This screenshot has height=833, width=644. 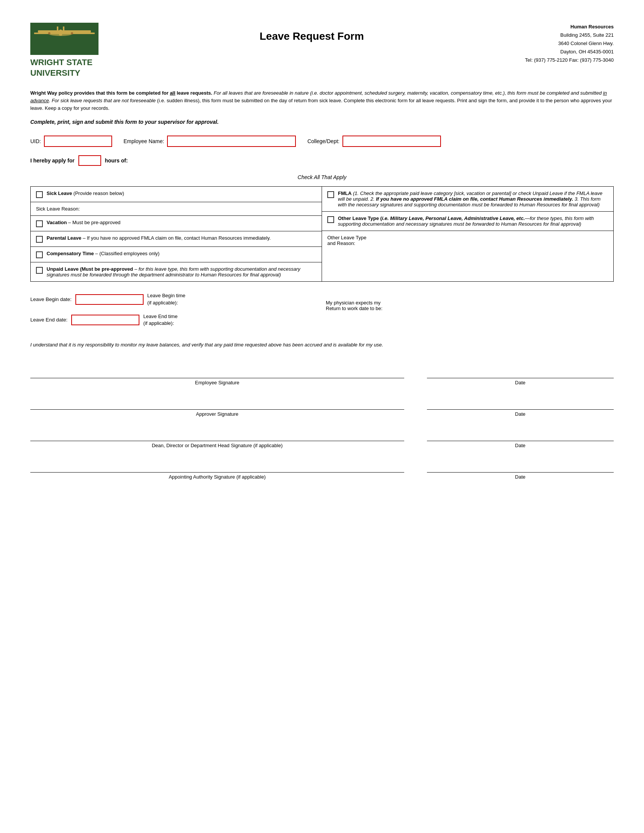 I want to click on begin-time-label: Leave Begin time(if applicable):, so click(x=166, y=299).